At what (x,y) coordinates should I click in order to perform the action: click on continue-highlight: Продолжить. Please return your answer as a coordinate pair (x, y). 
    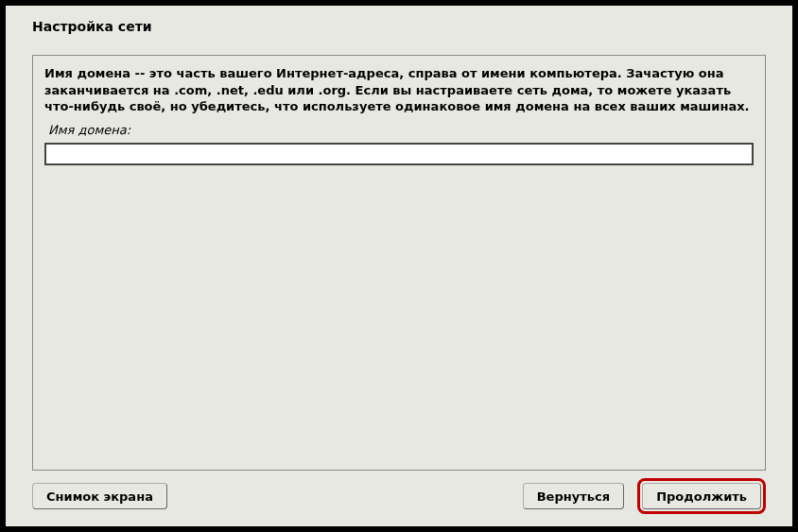
    Looking at the image, I should click on (702, 496).